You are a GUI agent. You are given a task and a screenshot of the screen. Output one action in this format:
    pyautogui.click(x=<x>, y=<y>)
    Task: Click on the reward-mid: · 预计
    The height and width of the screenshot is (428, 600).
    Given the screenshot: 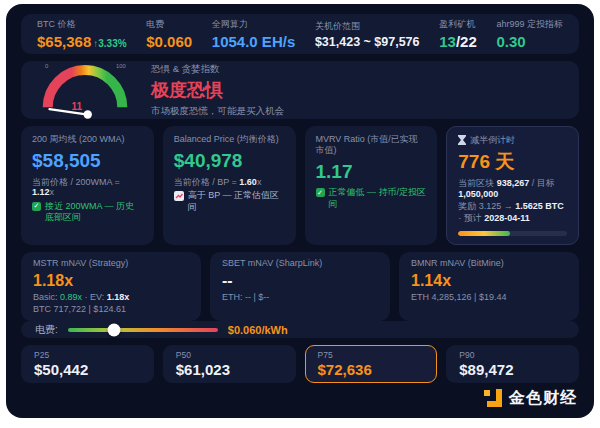 What is the action you would take?
    pyautogui.click(x=471, y=218)
    